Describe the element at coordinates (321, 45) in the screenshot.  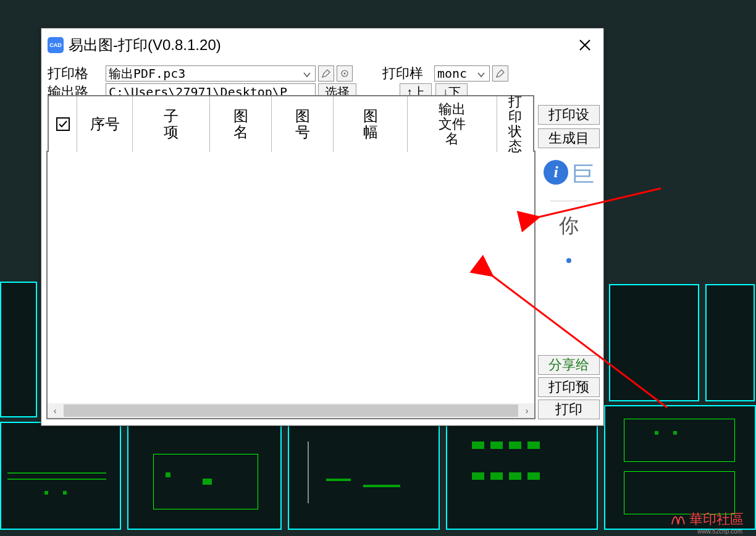
I see `dialog-title: 易出图-打印(V0.8.1.20)` at that location.